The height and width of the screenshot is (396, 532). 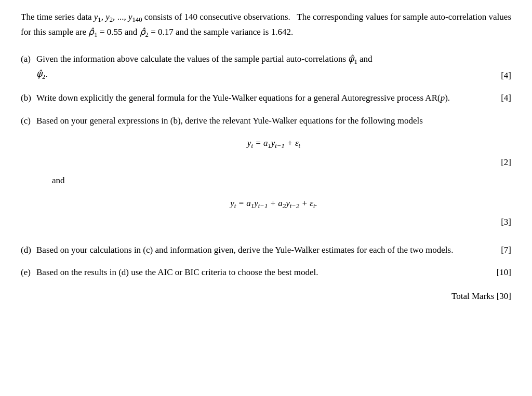 What do you see at coordinates (266, 67) in the screenshot?
I see `question-a: (a) Given the information above calculat…` at bounding box center [266, 67].